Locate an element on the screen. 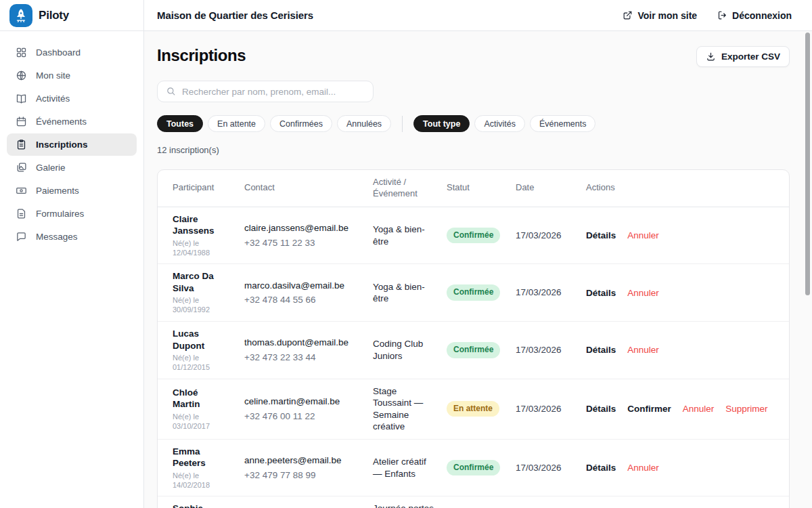 This screenshot has height=508, width=812. table-row: Marco Da SilvaNé(e) le 30/09/1992marco.d… is located at coordinates (474, 293).